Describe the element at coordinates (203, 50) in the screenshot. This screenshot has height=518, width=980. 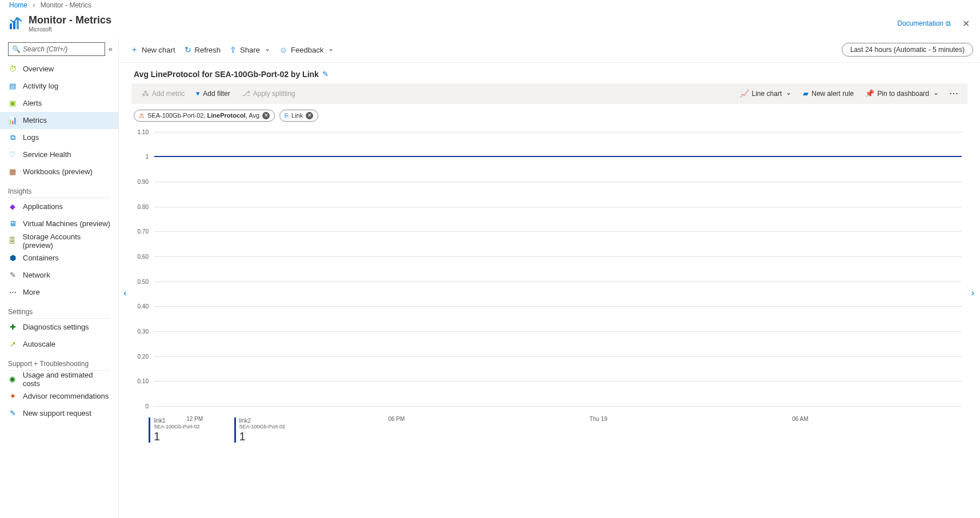
I see `refresh-button: ↻Refresh` at that location.